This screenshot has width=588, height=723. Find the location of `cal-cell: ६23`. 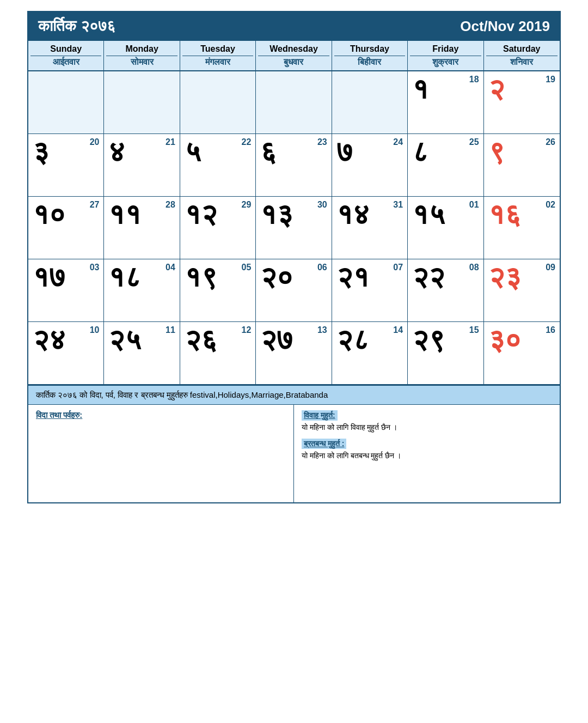

cal-cell: ६23 is located at coordinates (294, 166).